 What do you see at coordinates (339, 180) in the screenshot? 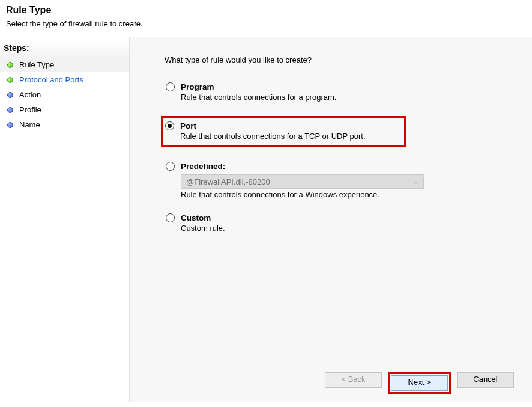
I see `option-predefined: Predefined: @FirewallAPI.dll,-80200 ⌄ Ru…` at bounding box center [339, 180].